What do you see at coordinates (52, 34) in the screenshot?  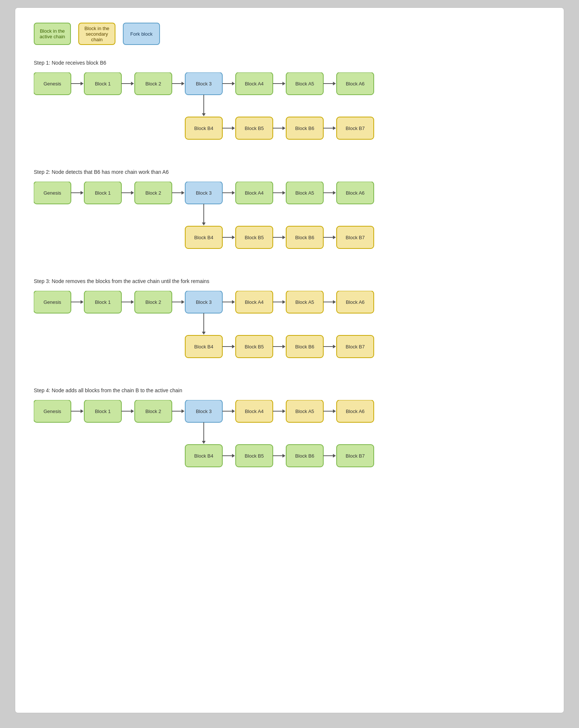 I see `legend-box-green: Block in the active chain` at bounding box center [52, 34].